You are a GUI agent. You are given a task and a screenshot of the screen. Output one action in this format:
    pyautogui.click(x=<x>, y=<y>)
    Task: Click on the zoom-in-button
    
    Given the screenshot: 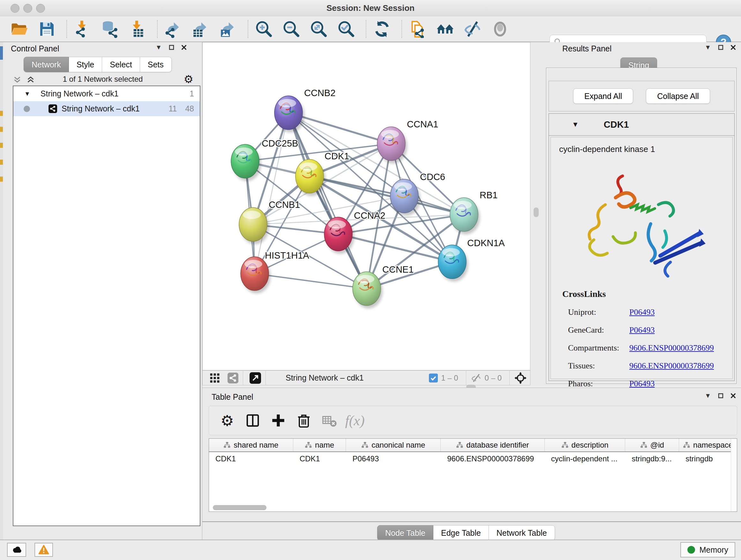 What is the action you would take?
    pyautogui.click(x=264, y=29)
    